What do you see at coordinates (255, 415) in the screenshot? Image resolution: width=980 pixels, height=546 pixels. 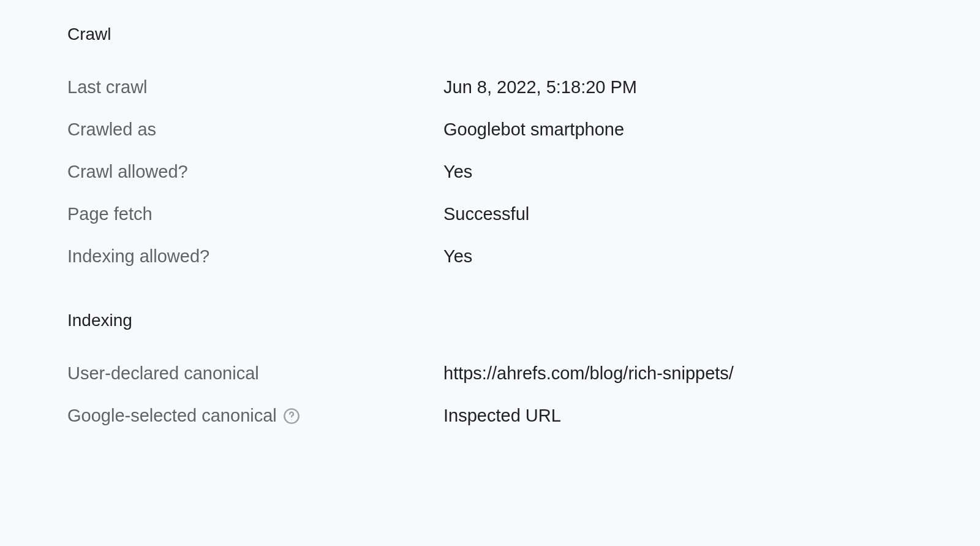 I see `google-canonical-label: Google-selected canonical` at bounding box center [255, 415].